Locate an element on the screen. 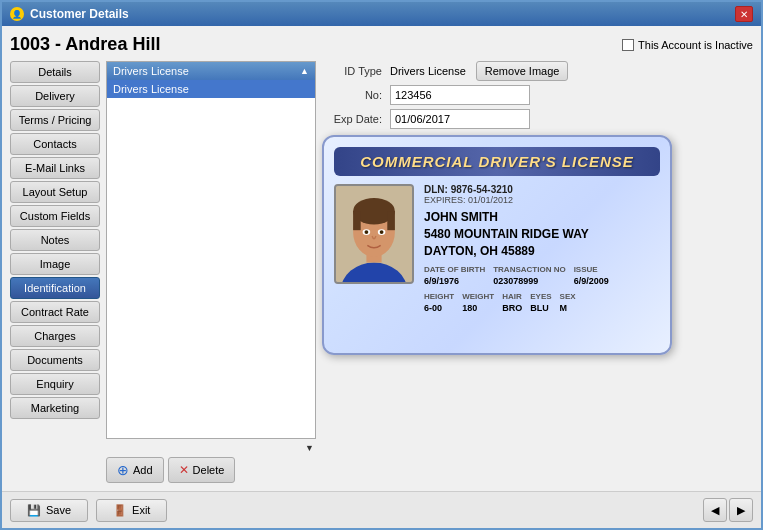 The image size is (763, 530). left-sidebar: Details Delivery Terms / Pricing Contact… is located at coordinates (55, 272).